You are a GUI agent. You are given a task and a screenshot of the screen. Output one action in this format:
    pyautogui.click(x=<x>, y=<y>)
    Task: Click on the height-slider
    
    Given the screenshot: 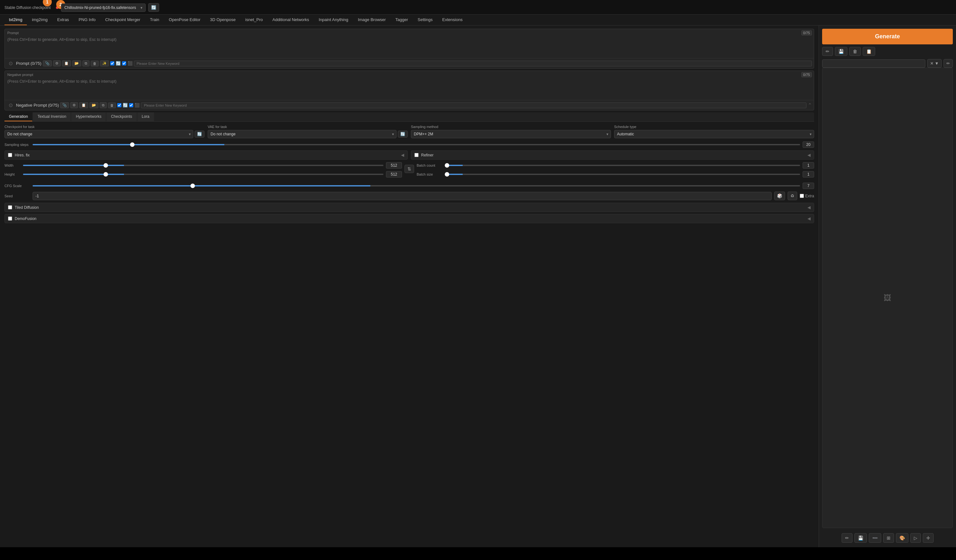 What is the action you would take?
    pyautogui.click(x=203, y=174)
    